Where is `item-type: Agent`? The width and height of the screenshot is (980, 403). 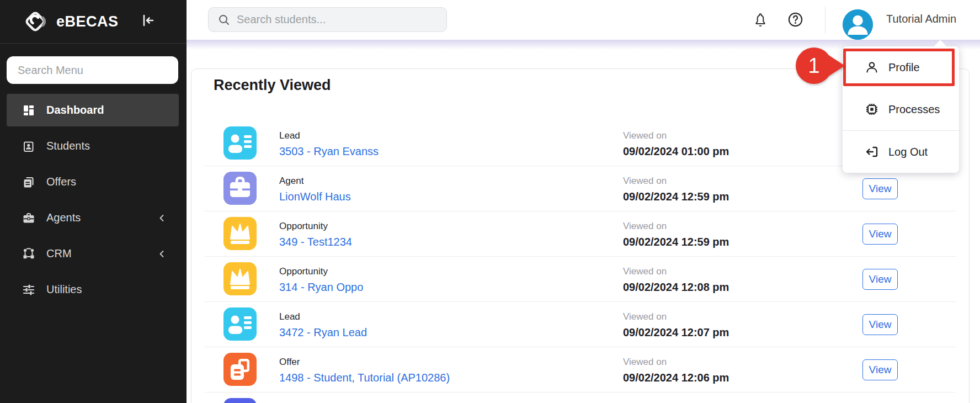
item-type: Agent is located at coordinates (315, 181).